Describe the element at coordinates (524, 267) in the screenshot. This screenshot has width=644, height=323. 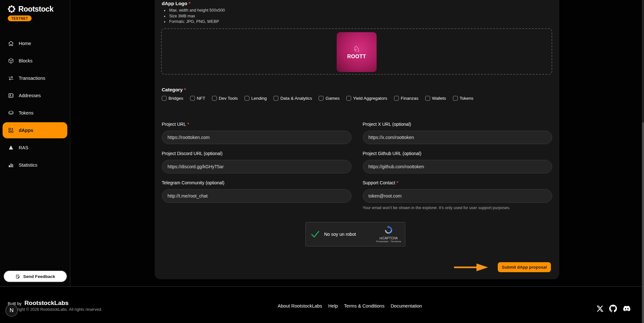
I see `submit-dapp-proposal-button: Submit dApp proposal` at that location.